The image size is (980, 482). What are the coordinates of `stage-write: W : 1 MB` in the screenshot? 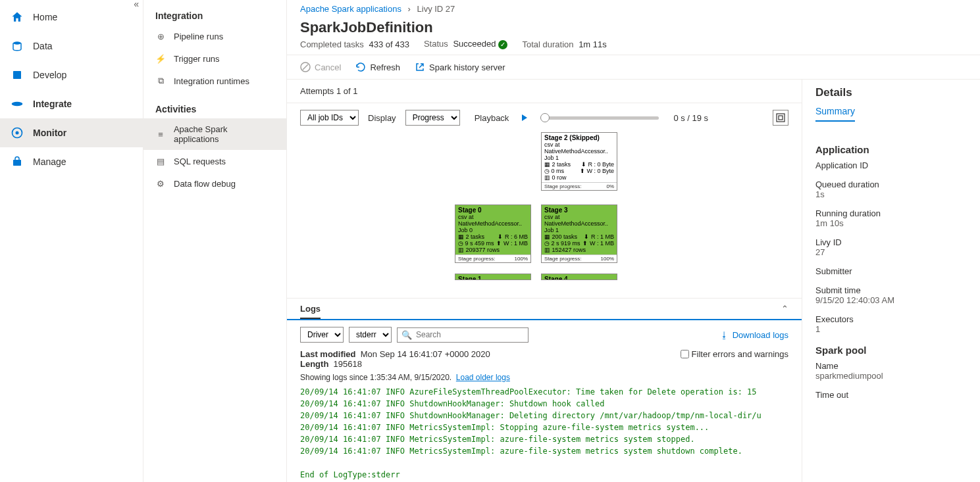 It's located at (516, 243).